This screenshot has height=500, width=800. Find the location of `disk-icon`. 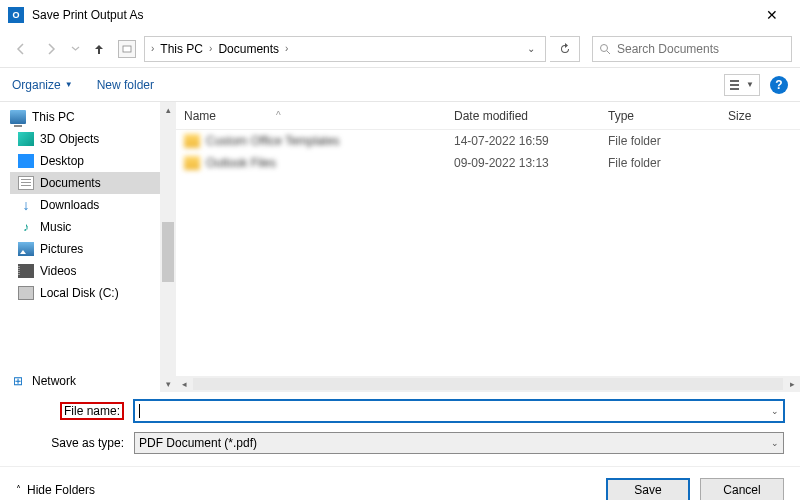

disk-icon is located at coordinates (26, 293).